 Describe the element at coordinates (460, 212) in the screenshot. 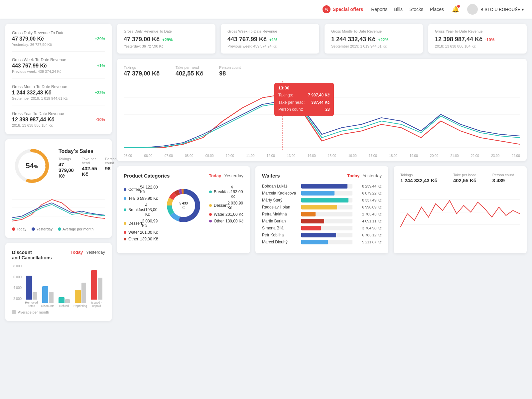

I see `monthly-chart` at that location.